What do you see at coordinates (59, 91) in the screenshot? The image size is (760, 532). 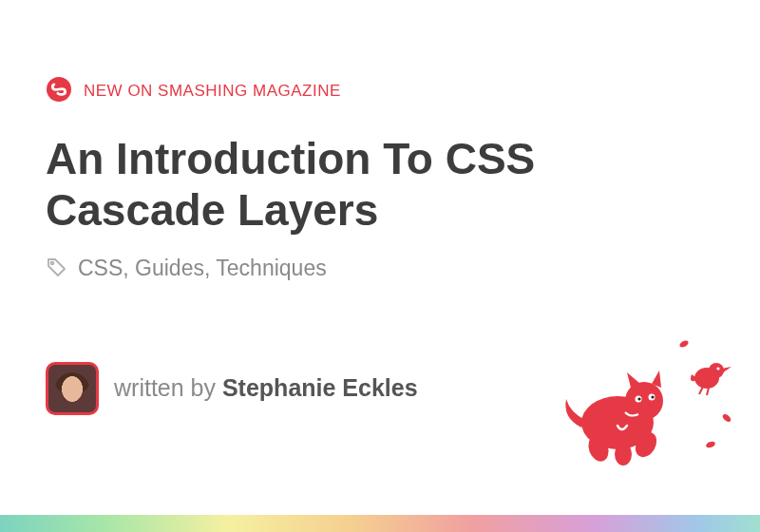 I see `smashing-logo-icon` at bounding box center [59, 91].